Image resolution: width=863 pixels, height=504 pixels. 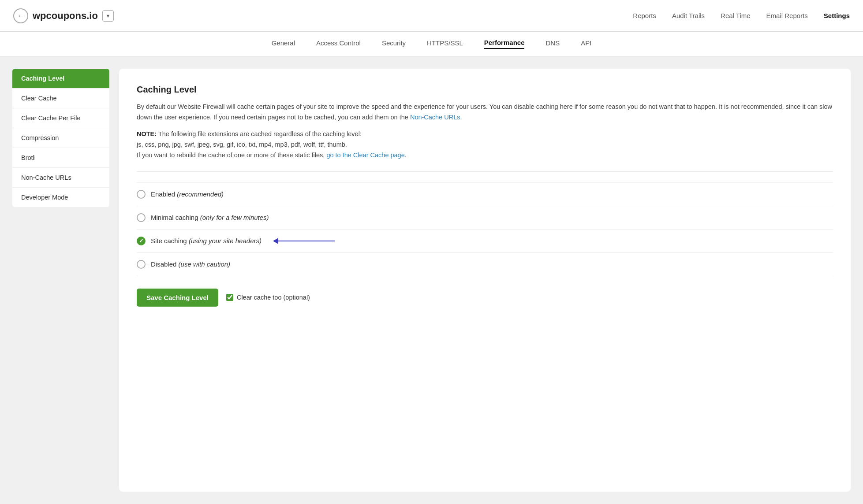 I want to click on tab-dns: DNS, so click(x=553, y=44).